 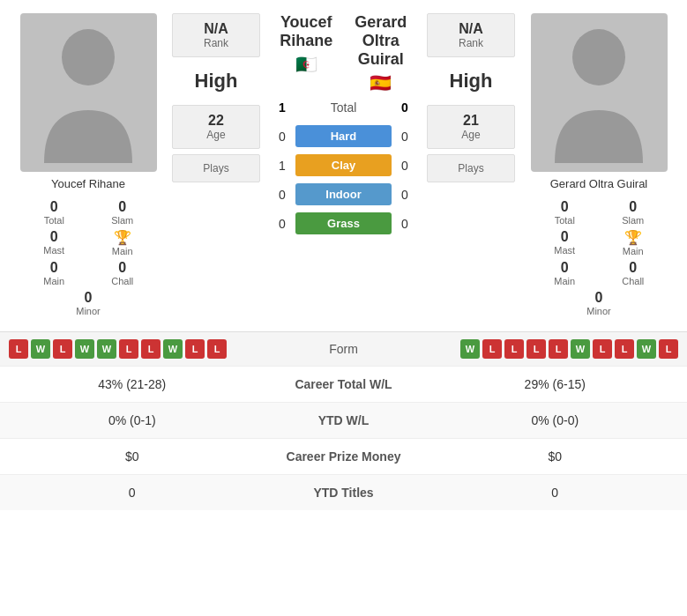 What do you see at coordinates (633, 212) in the screenshot?
I see `right-stat-slam: 0 Slam` at bounding box center [633, 212].